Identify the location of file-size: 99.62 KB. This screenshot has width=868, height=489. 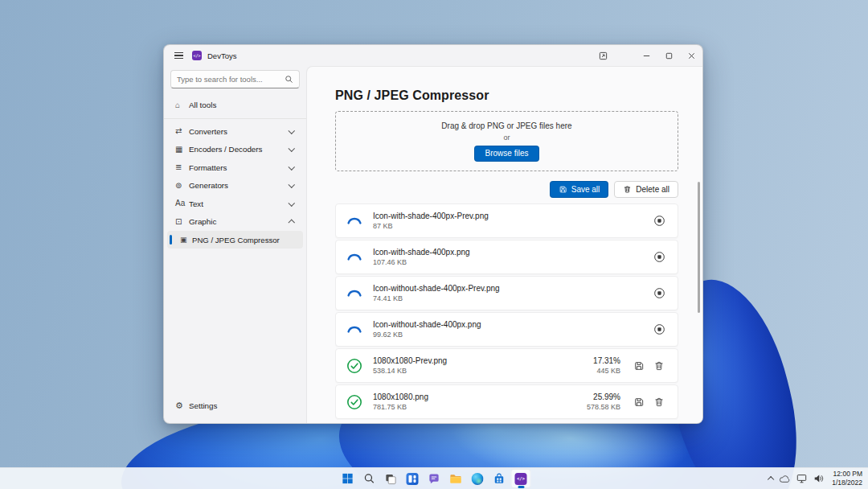
(512, 335).